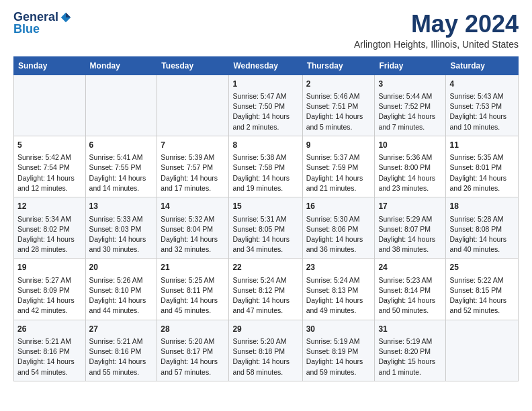 The height and width of the screenshot is (411, 532). What do you see at coordinates (193, 105) in the screenshot?
I see `calendar-cell` at bounding box center [193, 105].